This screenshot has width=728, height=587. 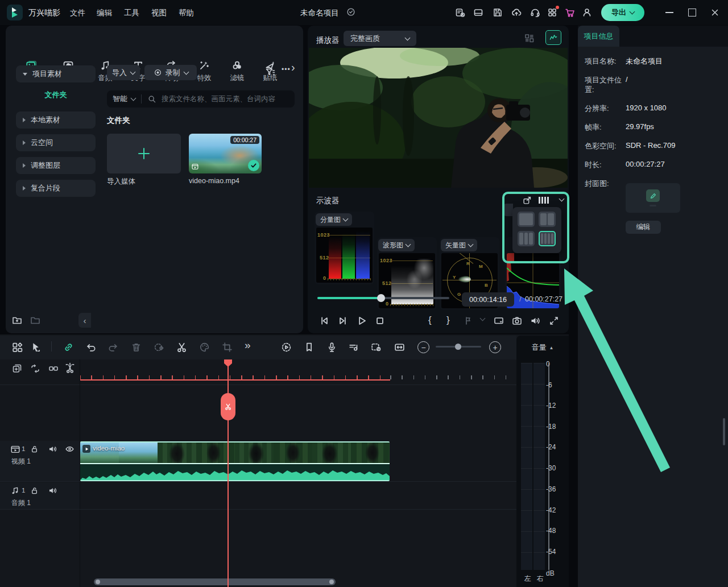 I want to click on playhead-split-button, so click(x=228, y=407).